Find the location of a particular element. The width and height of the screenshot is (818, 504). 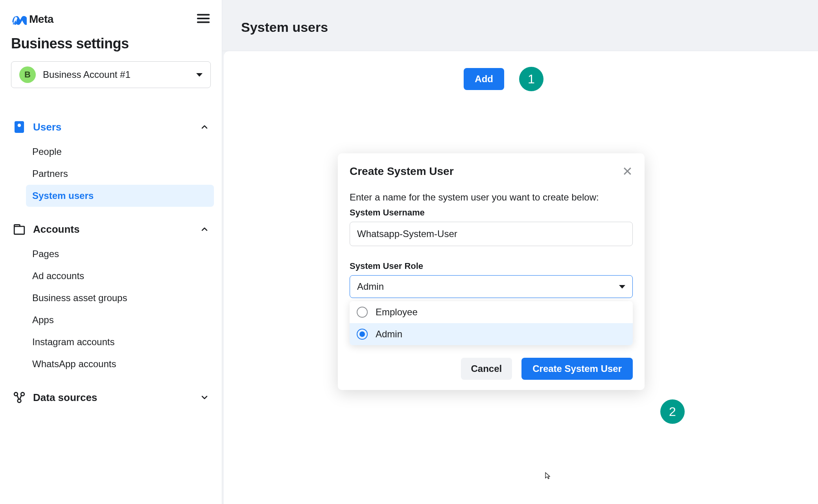

nav-item-business-asset-groups: Business asset groups is located at coordinates (120, 298).